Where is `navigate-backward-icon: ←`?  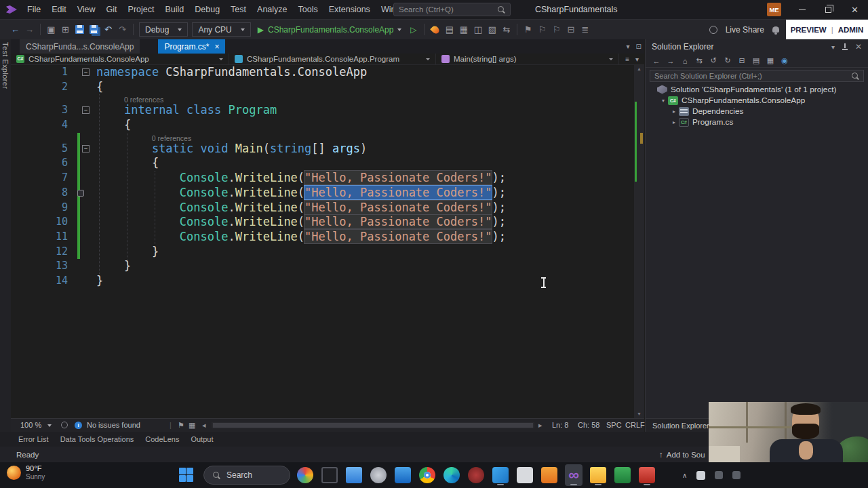 navigate-backward-icon: ← is located at coordinates (15, 30).